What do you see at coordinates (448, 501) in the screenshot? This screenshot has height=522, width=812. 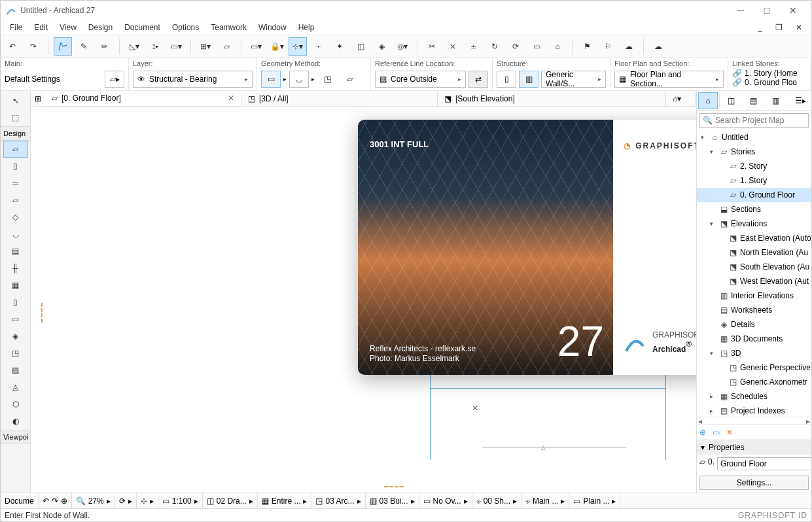 I see `vb-item: No Ov...` at bounding box center [448, 501].